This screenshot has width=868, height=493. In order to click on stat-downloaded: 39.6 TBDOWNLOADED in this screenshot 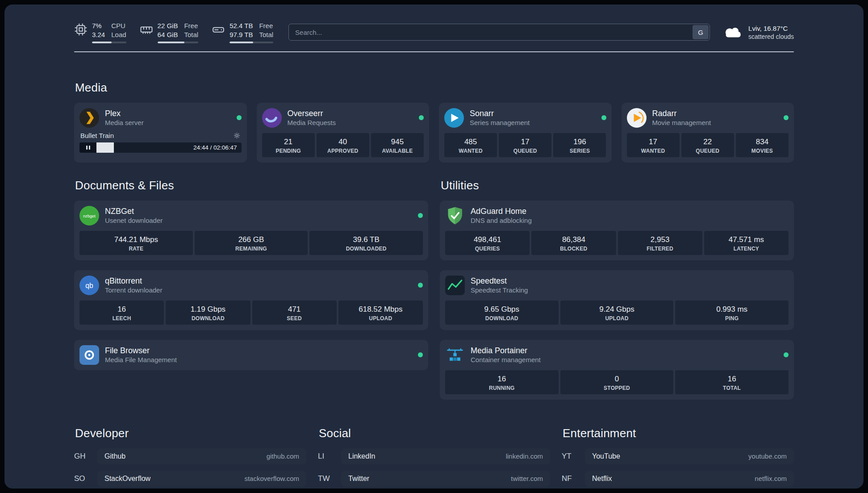, I will do `click(366, 243)`.